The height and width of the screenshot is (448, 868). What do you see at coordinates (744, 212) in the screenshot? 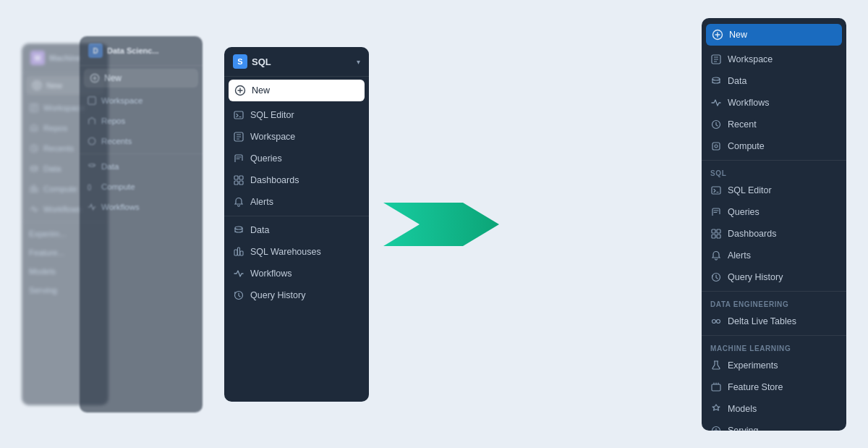
I see `right-queries-label: Queries` at bounding box center [744, 212].